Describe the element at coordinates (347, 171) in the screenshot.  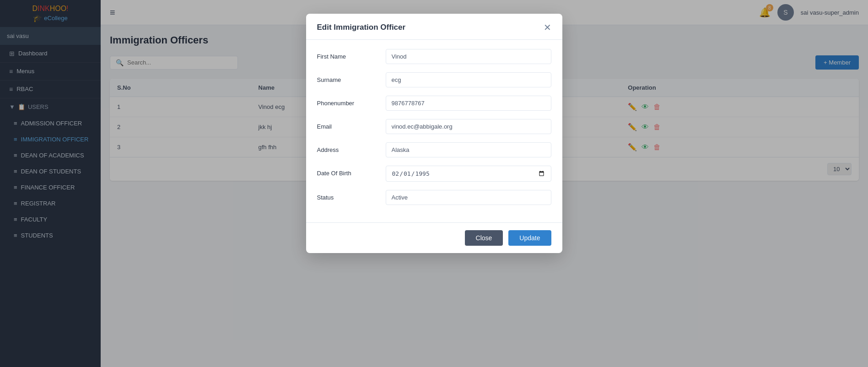
I see `dob-label: Date Of Birth` at that location.